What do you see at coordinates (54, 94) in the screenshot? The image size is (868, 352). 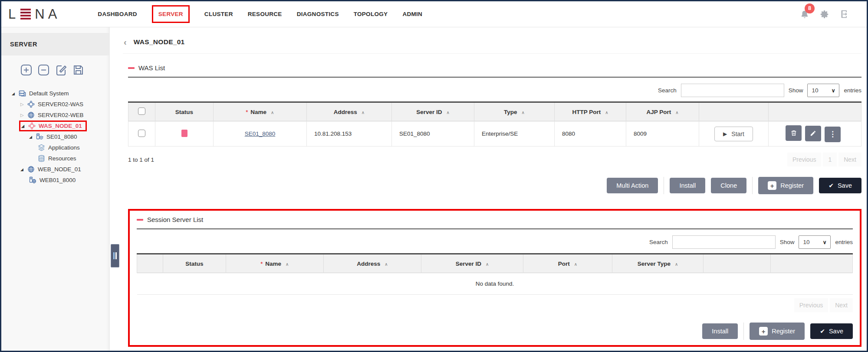 I see `tree-item-default-system: ◢ Default System` at bounding box center [54, 94].